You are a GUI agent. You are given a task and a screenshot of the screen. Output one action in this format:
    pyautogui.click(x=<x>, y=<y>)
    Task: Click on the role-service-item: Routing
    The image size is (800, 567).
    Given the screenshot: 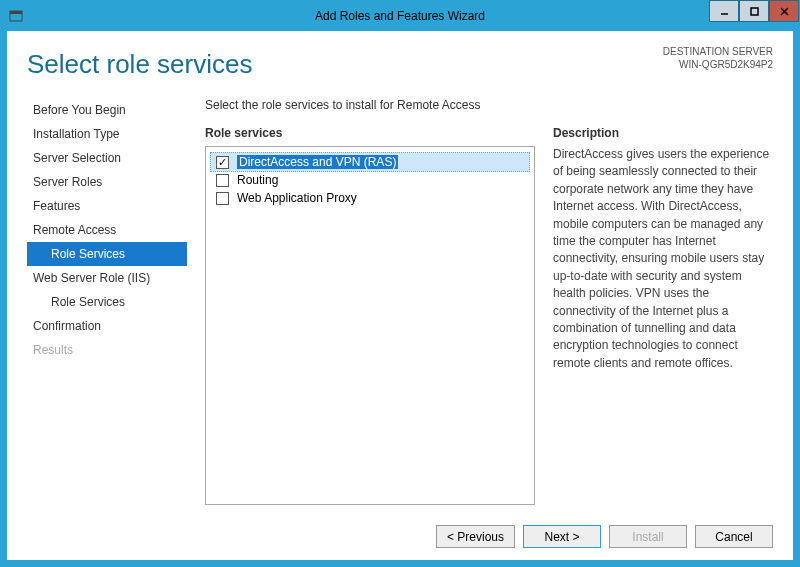 What is the action you would take?
    pyautogui.click(x=370, y=180)
    